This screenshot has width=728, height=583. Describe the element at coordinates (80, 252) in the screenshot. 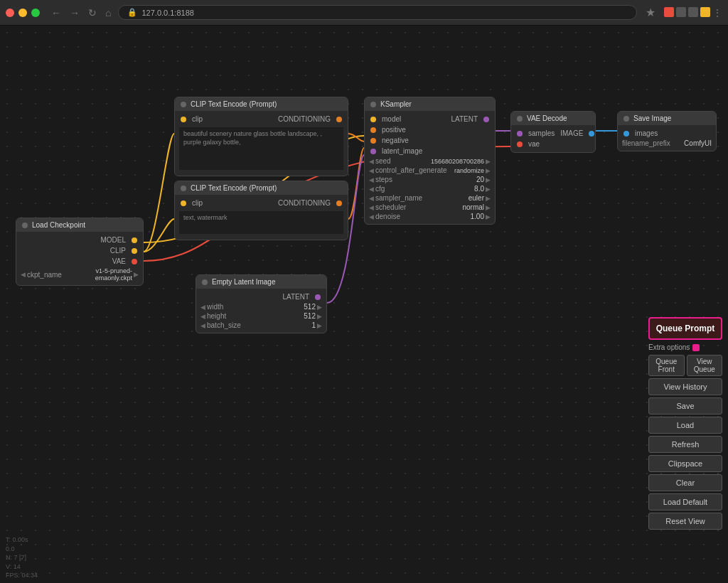

I see `node-load-checkpoint: Load Checkpoint MODEL CLIP VAE ◀ ckpt_na…` at that location.